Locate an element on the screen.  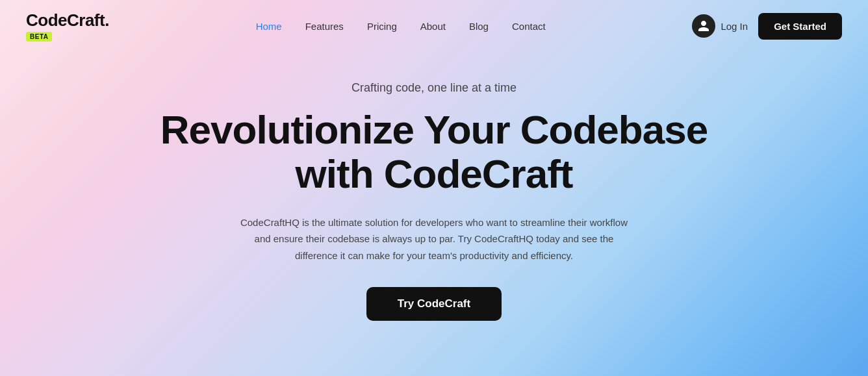
hero-headline: Revolutionize Your Codebase with CodeCra… is located at coordinates (434, 152).